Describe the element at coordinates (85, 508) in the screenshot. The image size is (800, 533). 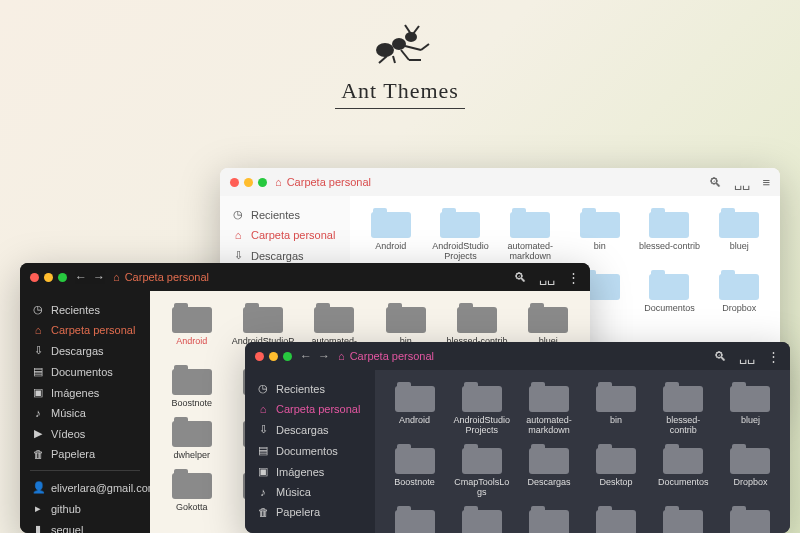
I see `sidebar-item: ▸github` at that location.